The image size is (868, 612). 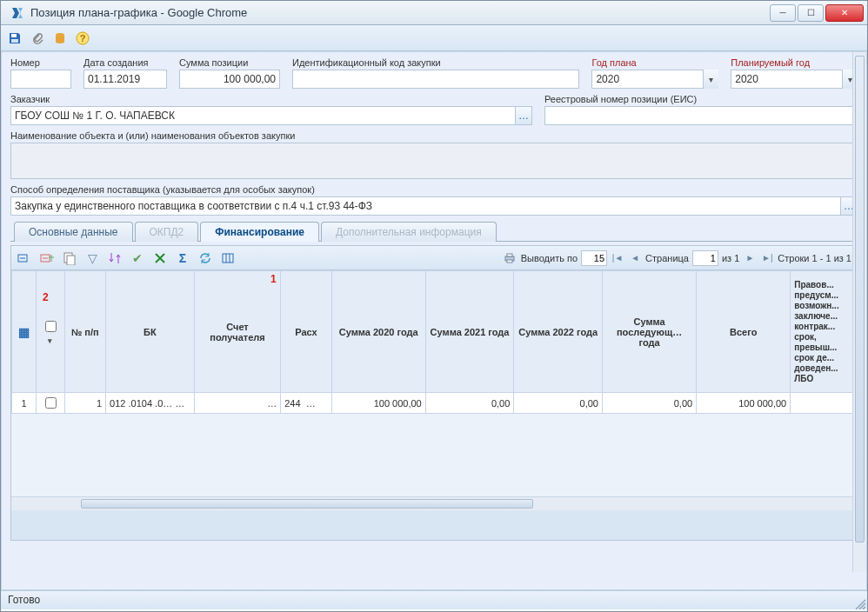 What do you see at coordinates (434, 600) in the screenshot?
I see `status-bar: Готово` at bounding box center [434, 600].